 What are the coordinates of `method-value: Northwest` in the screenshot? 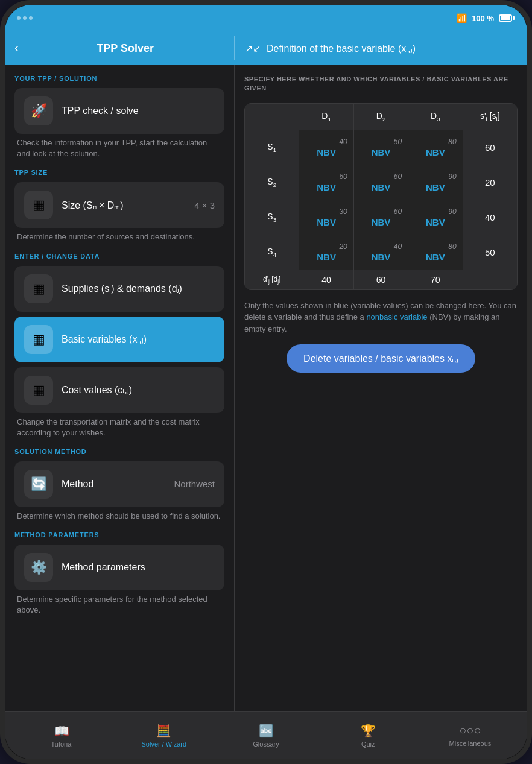 It's located at (194, 484).